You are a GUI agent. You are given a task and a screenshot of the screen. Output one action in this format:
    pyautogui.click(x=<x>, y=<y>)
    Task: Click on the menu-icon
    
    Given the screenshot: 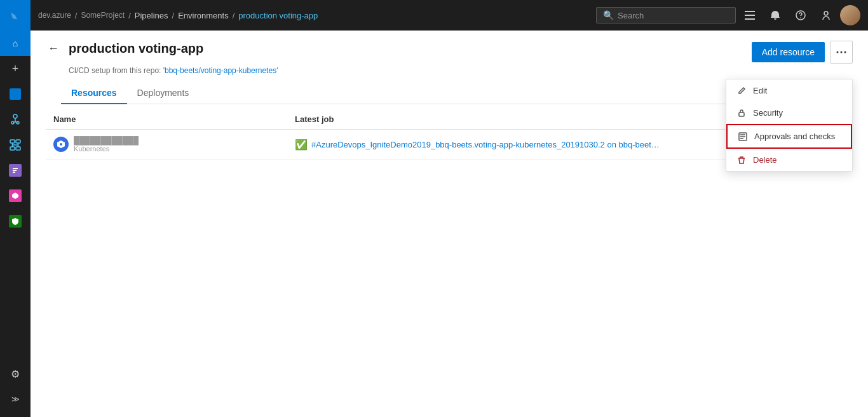 What is the action you would take?
    pyautogui.click(x=750, y=15)
    